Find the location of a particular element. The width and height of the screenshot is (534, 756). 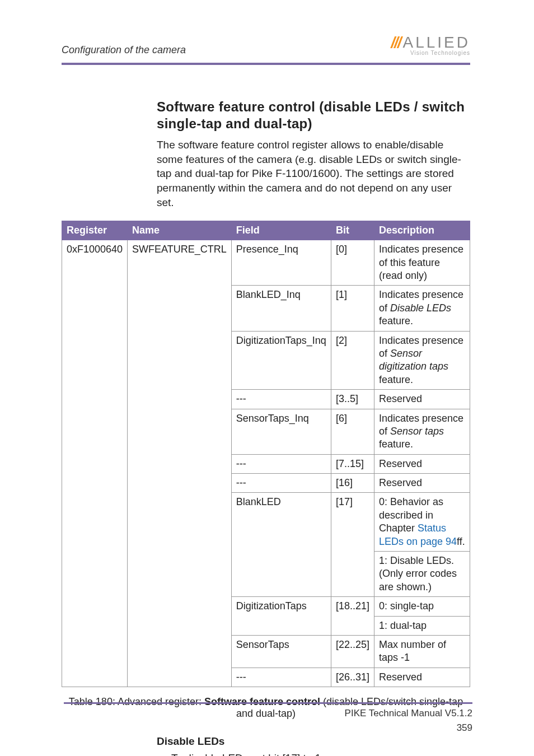

cell-field: BlankLED_Inq is located at coordinates (281, 308).